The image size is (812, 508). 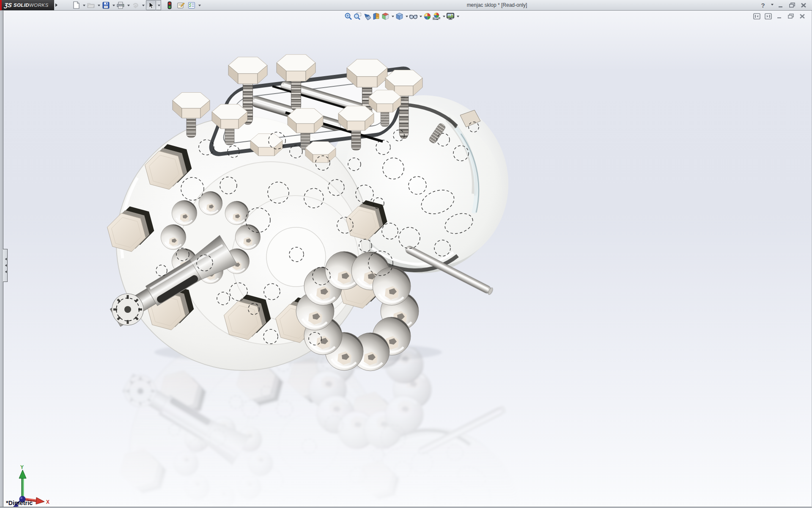 I want to click on view-orientation-label: *Dimetric, so click(x=19, y=503).